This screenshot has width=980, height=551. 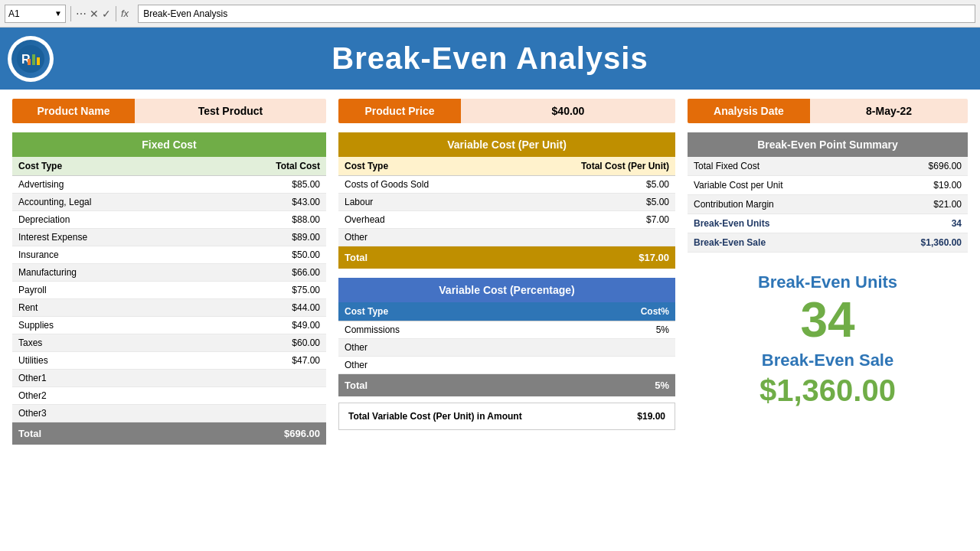 What do you see at coordinates (507, 145) in the screenshot?
I see `variable-cost-title: Variable Cost (Per Unit)` at bounding box center [507, 145].